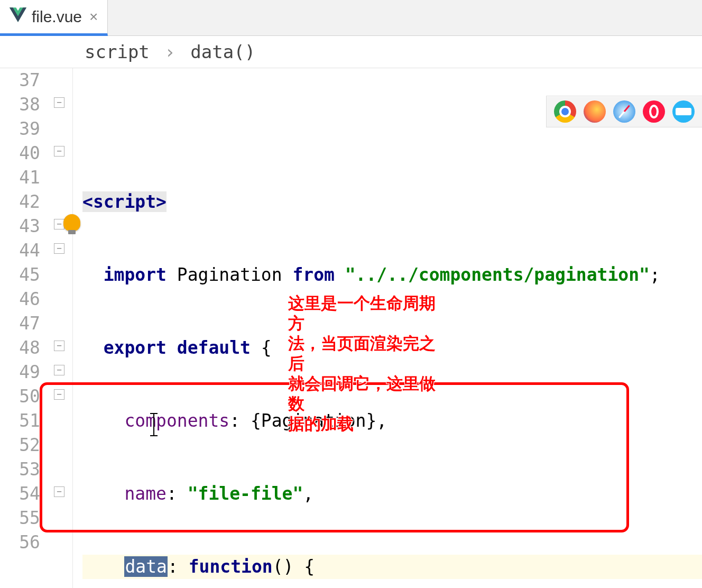 The image size is (702, 588). Describe the element at coordinates (20, 494) in the screenshot. I see `line-number: 54` at that location.